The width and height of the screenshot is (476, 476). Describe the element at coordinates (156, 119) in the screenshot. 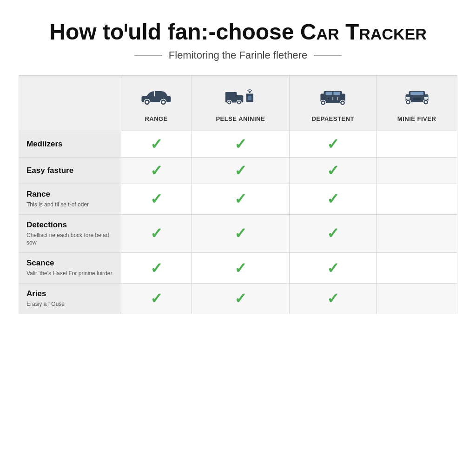

I see `range-label: Range` at that location.